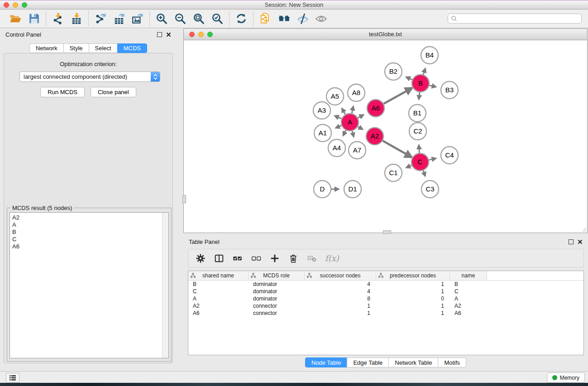 This screenshot has height=386, width=588. Describe the element at coordinates (418, 131) in the screenshot. I see `graph-node-C2: C2` at that location.